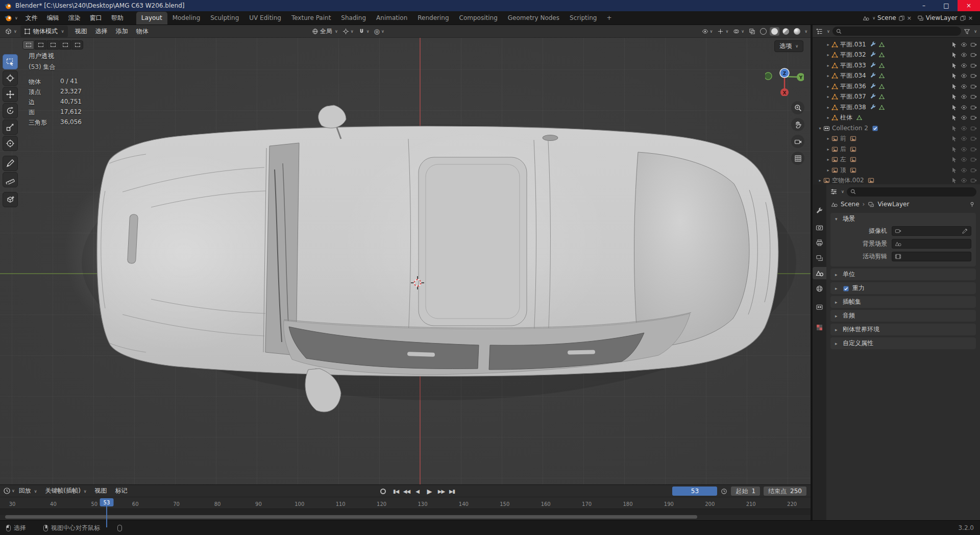 This screenshot has width=980, height=535. What do you see at coordinates (11, 32) in the screenshot?
I see `editor-type-button: ∨` at bounding box center [11, 32].